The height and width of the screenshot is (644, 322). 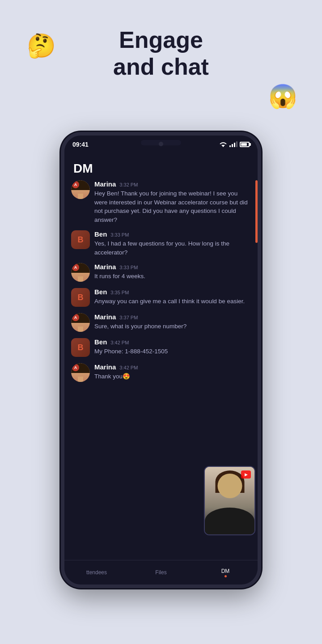 What do you see at coordinates (161, 167) in the screenshot?
I see `chat-title: DM` at bounding box center [161, 167].